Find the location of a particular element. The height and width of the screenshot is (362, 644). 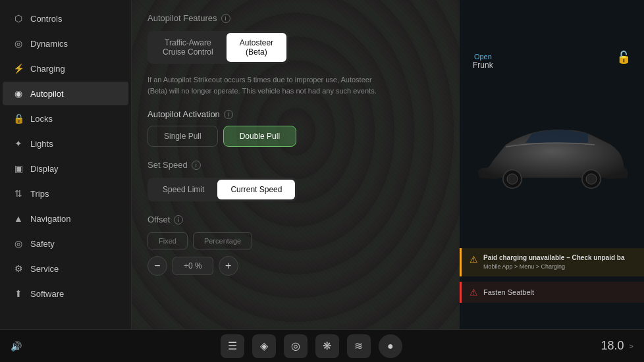

profile-icon: ● is located at coordinates (390, 346).